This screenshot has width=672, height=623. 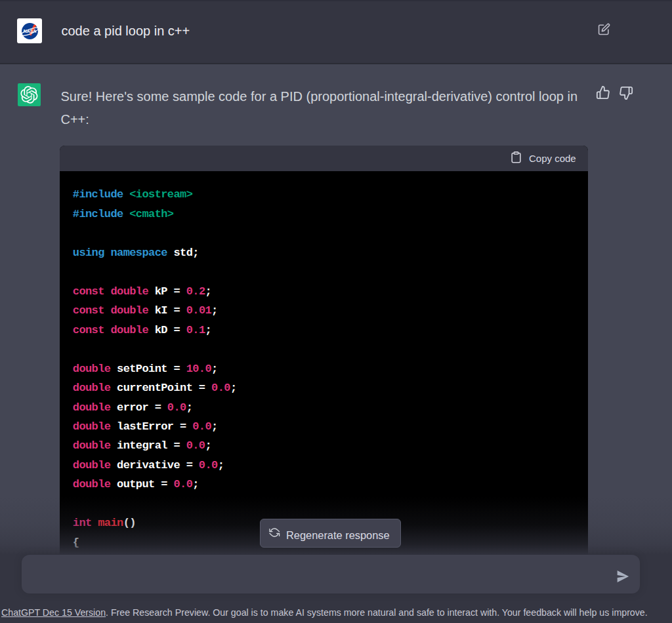 I want to click on svg-text: NASA, so click(x=29, y=31).